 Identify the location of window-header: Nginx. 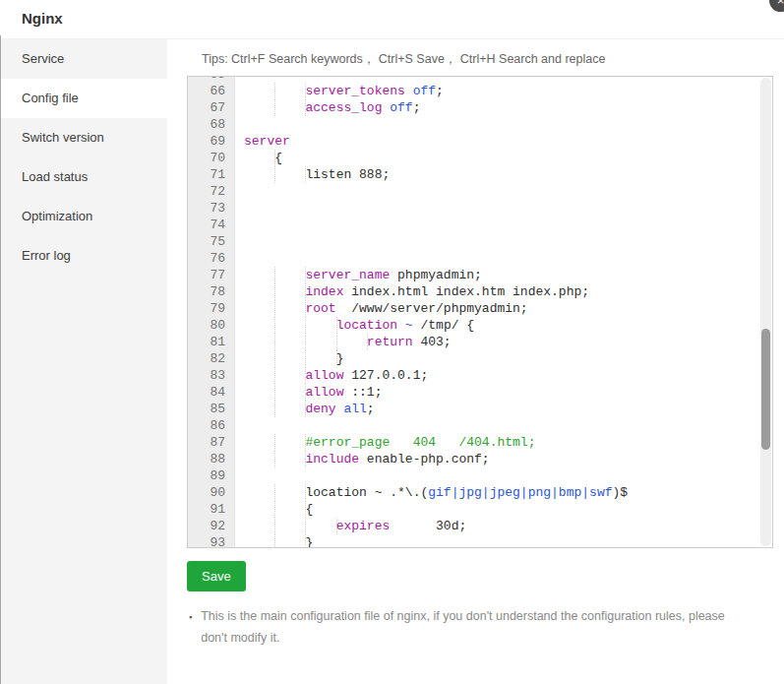
(392, 20).